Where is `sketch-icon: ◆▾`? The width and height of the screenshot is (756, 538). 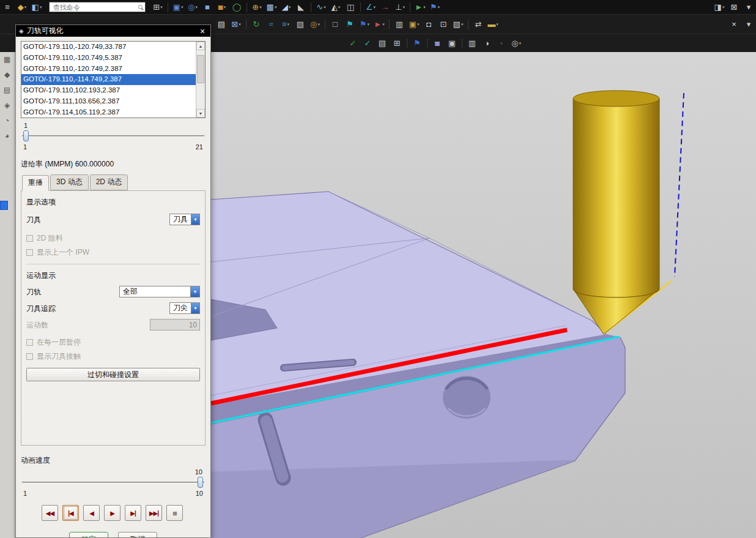
sketch-icon: ◆▾ is located at coordinates (22, 7).